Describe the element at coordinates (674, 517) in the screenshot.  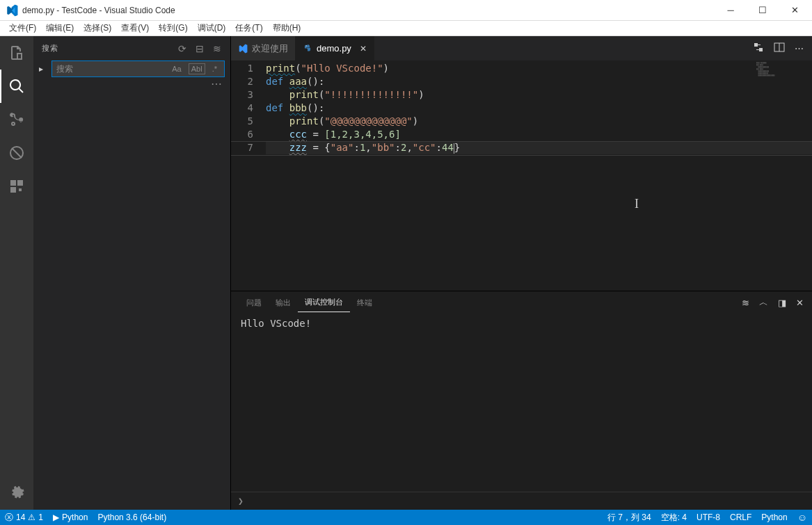
I see `status-indentation: 空格: 4` at that location.